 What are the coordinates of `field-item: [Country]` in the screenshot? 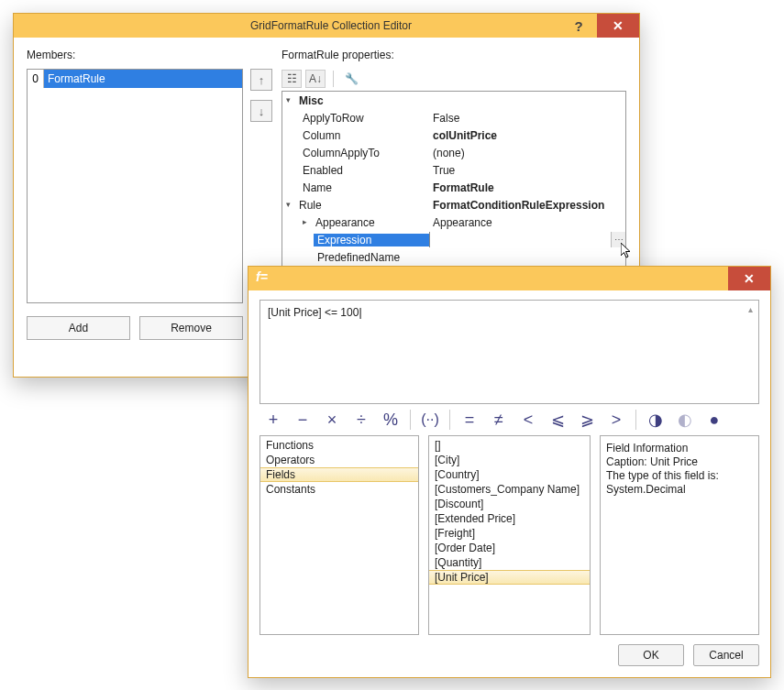 It's located at (510, 475).